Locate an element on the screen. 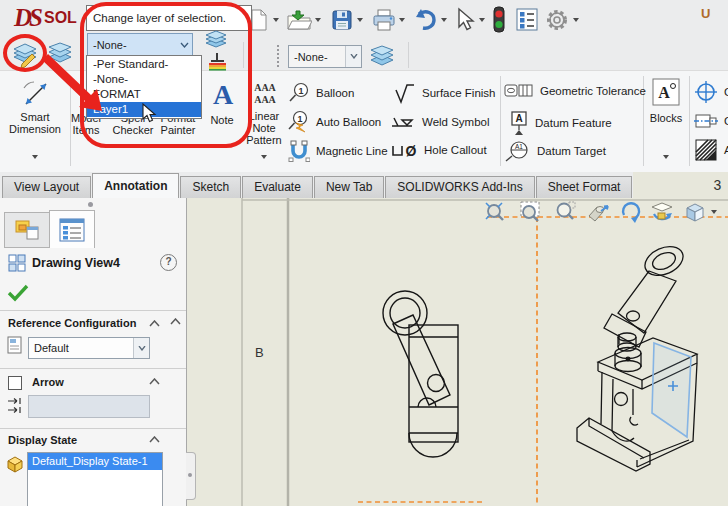  open-button is located at coordinates (304, 20).